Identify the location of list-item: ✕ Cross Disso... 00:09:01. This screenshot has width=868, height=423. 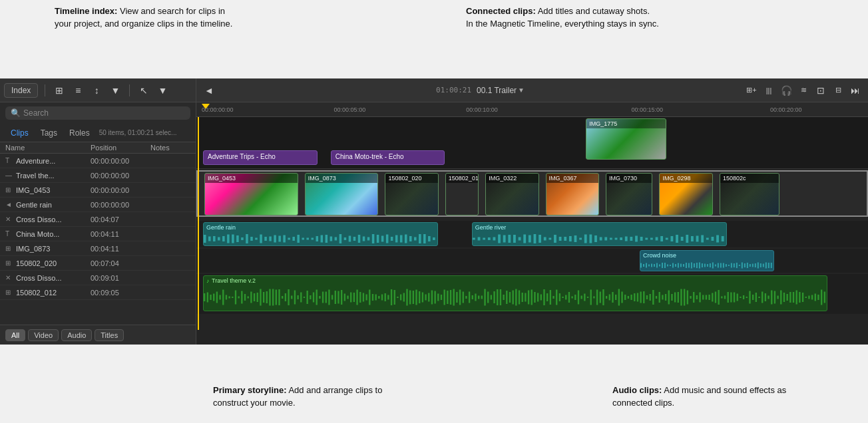
(98, 278).